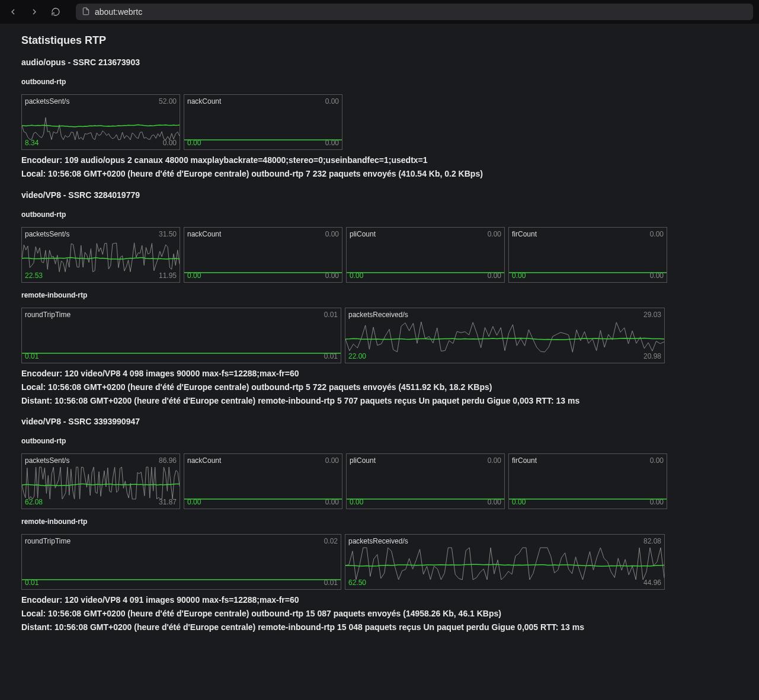  What do you see at coordinates (379, 40) in the screenshot?
I see `page-title: Statistiques RTP` at bounding box center [379, 40].